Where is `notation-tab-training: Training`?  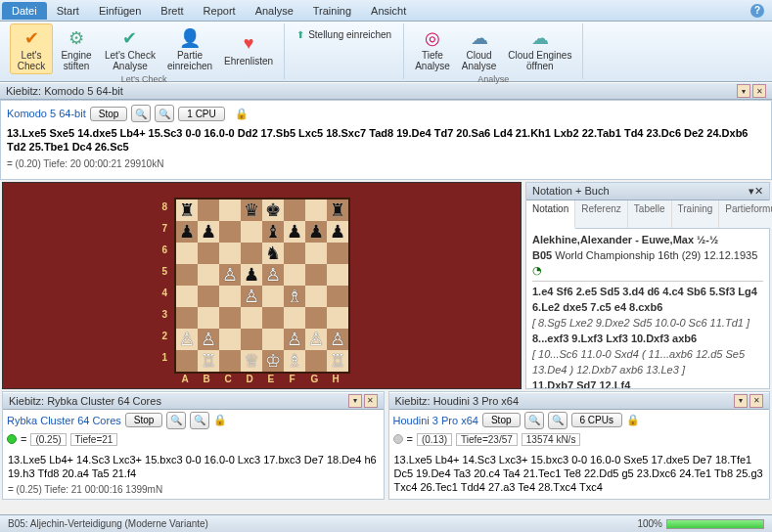
notation-tab-training: Training is located at coordinates (697, 214).